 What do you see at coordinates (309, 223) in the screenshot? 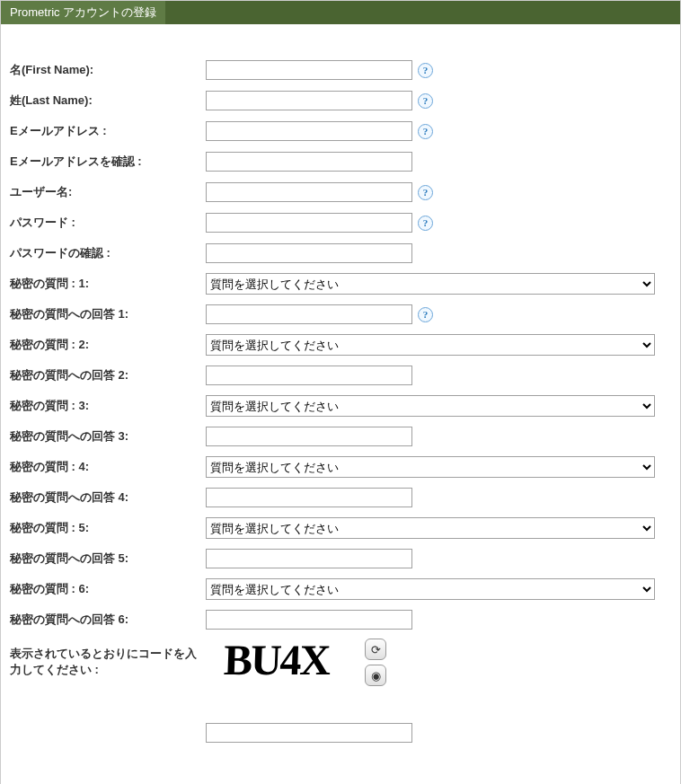
I see `password-input` at bounding box center [309, 223].